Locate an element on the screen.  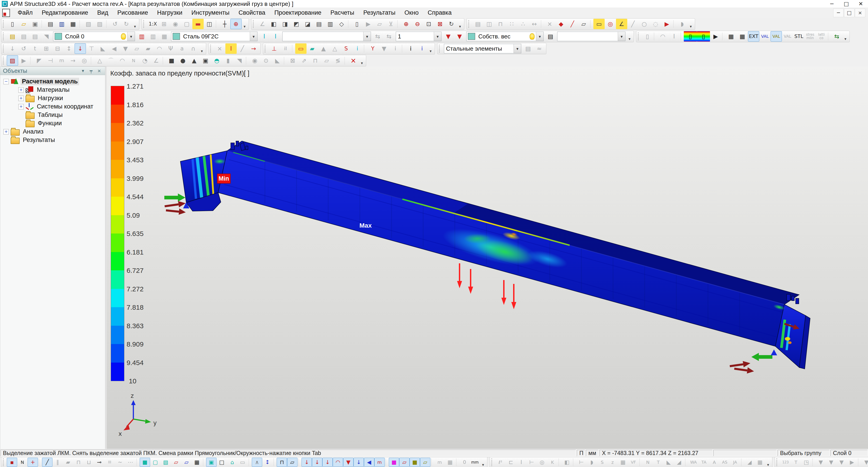
zoom-out-icon: ⊖ is located at coordinates (417, 24).